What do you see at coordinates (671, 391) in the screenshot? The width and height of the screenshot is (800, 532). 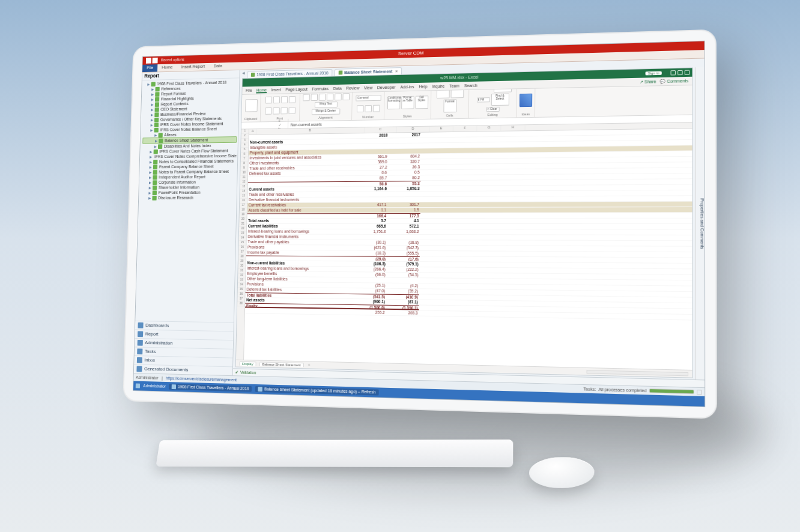 I see `progress-bar` at bounding box center [671, 391].